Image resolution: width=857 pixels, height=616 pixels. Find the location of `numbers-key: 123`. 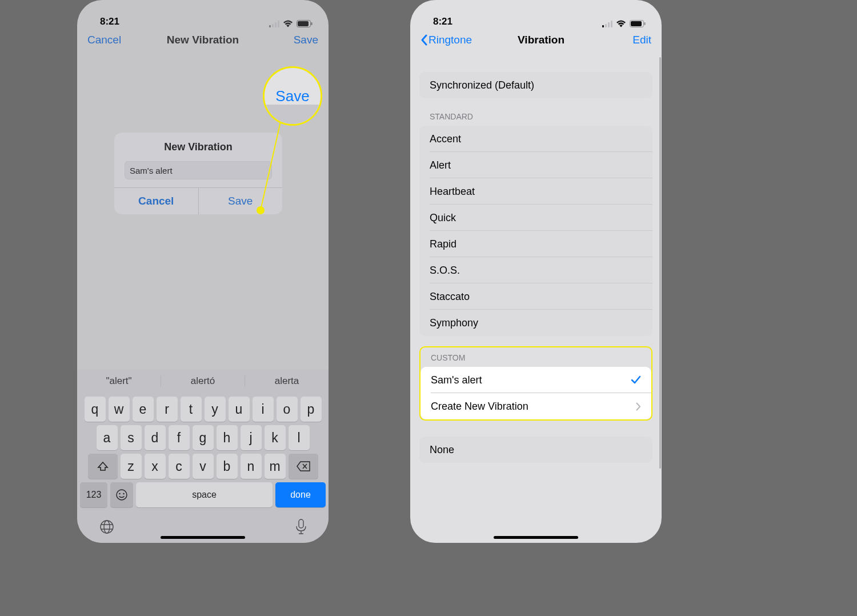

numbers-key: 123 is located at coordinates (94, 495).